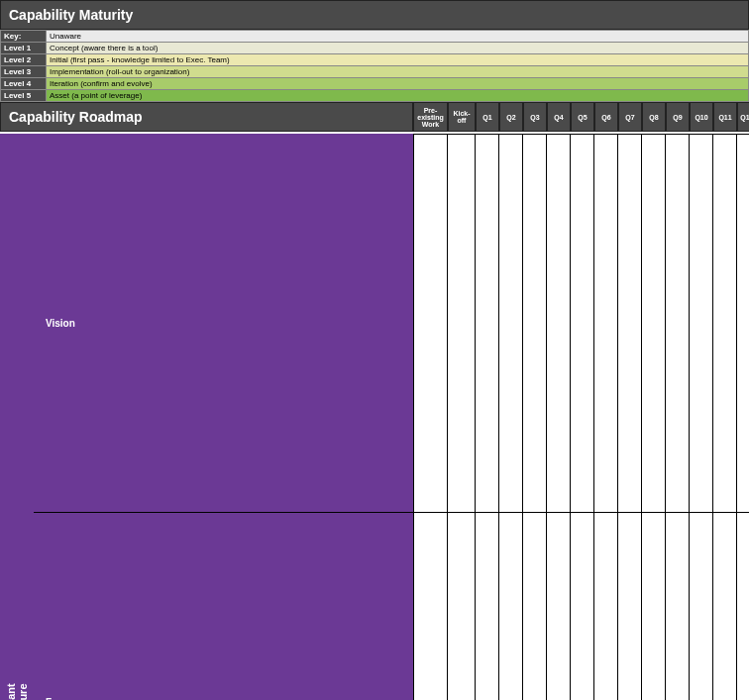 The image size is (749, 700). I want to click on col-q4: Q4, so click(559, 117).